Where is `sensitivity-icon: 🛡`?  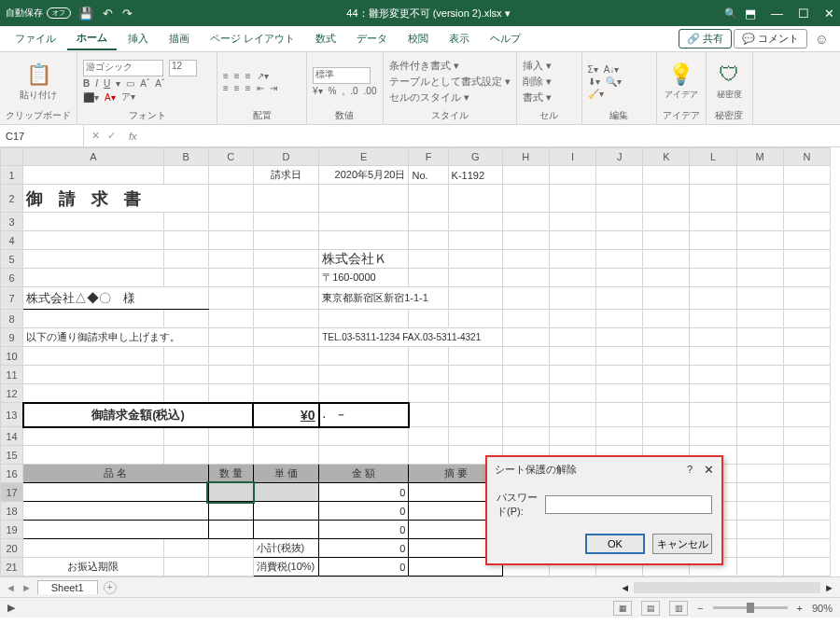
sensitivity-icon: 🛡 is located at coordinates (730, 75).